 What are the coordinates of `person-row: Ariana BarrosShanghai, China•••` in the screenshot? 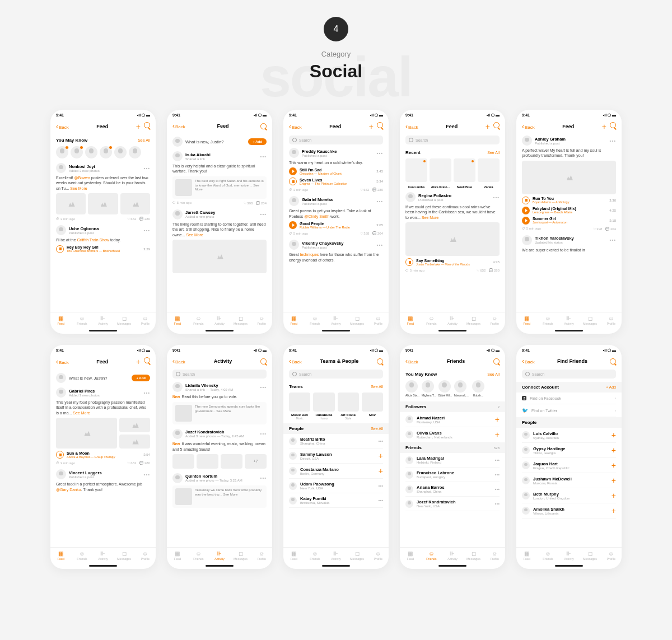 It's located at (452, 489).